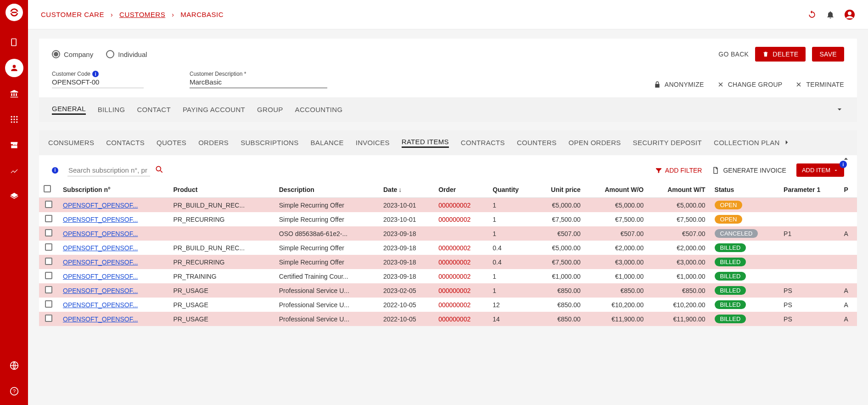 The height and width of the screenshot is (405, 868). What do you see at coordinates (461, 190) in the screenshot?
I see `col-order: Order` at bounding box center [461, 190].